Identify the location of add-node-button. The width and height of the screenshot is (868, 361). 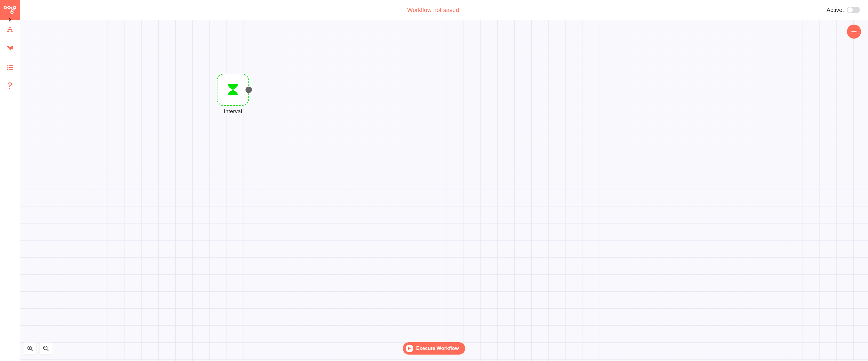
(854, 32).